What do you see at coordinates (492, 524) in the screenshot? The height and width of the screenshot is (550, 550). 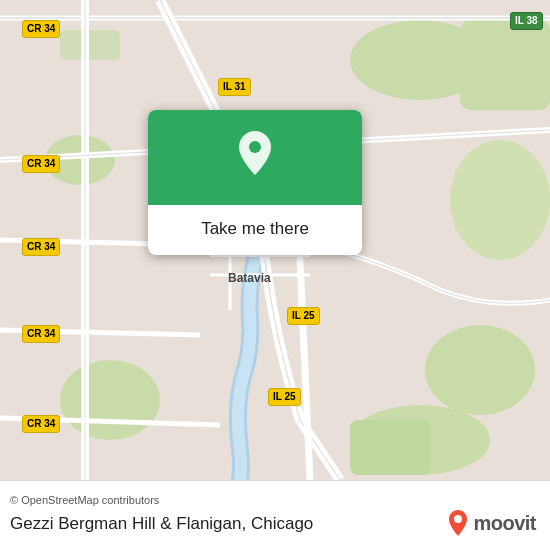 I see `moovit-logo: moovit` at bounding box center [492, 524].